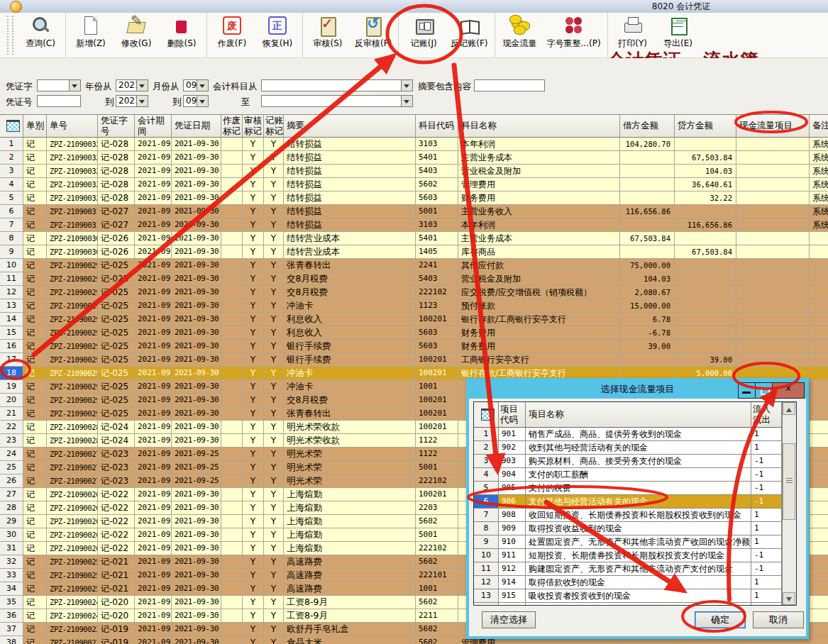  What do you see at coordinates (773, 126) in the screenshot?
I see `col-header-cashflow-item: 现金流量项目` at bounding box center [773, 126].